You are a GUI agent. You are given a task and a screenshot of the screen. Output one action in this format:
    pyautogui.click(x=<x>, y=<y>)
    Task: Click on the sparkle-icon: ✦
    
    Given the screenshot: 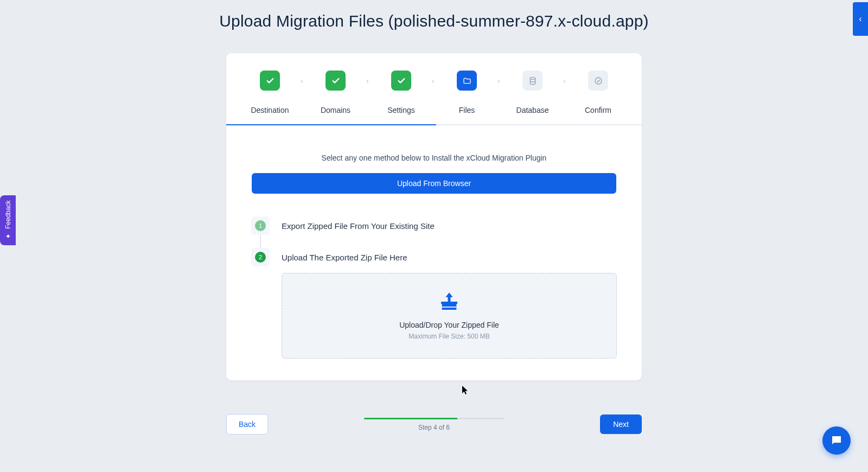 What is the action you would take?
    pyautogui.click(x=8, y=236)
    